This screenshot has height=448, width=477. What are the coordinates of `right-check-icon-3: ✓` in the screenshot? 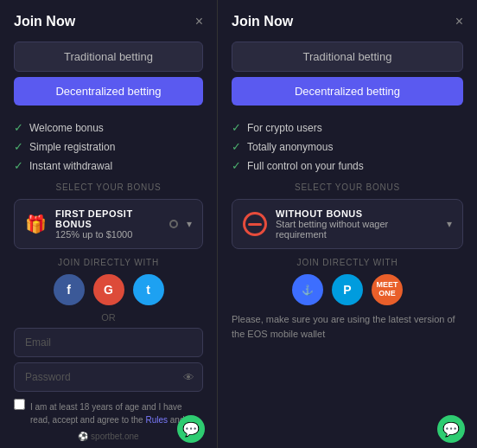 It's located at (237, 166).